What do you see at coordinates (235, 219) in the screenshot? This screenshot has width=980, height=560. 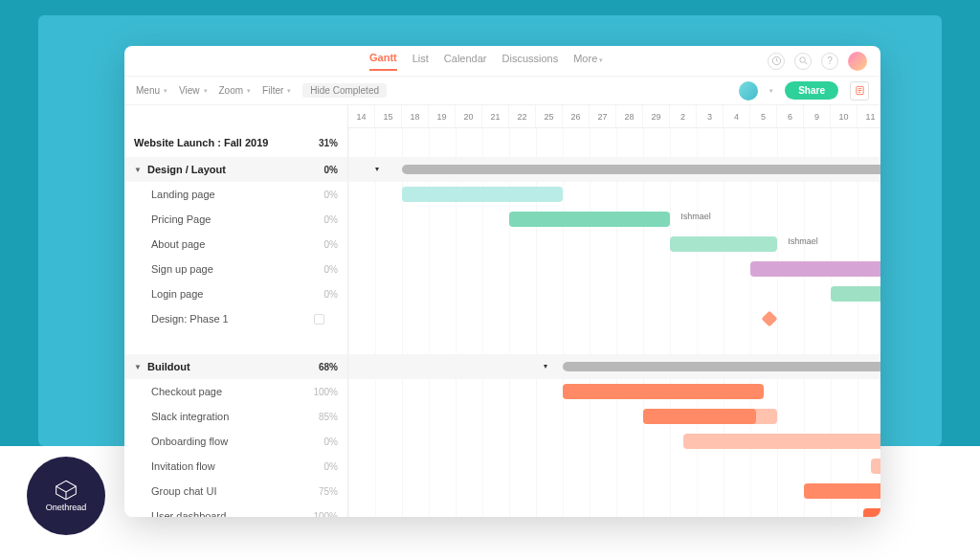 I see `task-row: Pricing Page0%` at bounding box center [235, 219].